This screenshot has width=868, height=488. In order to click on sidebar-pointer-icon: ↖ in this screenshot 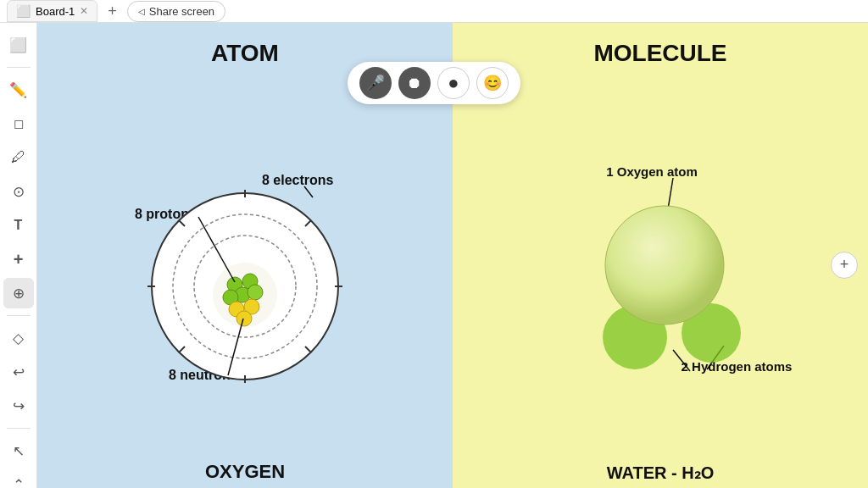, I will do `click(19, 451)`.